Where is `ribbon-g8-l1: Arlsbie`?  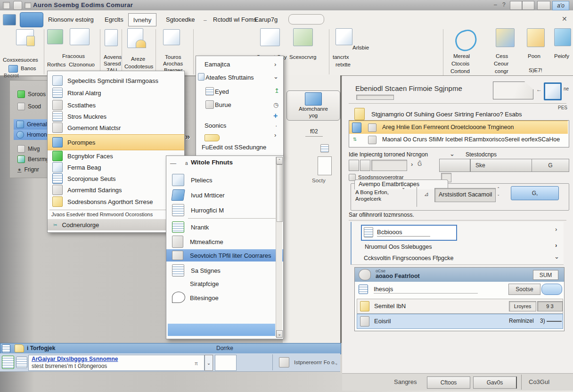 ribbon-g8-l1: Arlsbie is located at coordinates (361, 48).